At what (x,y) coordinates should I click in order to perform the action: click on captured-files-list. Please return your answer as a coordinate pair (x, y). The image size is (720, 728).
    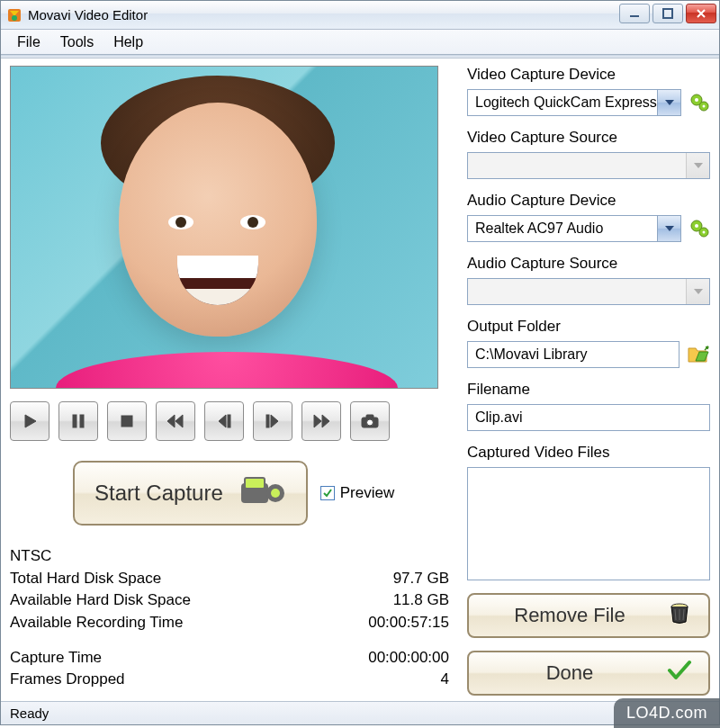
    Looking at the image, I should click on (589, 524).